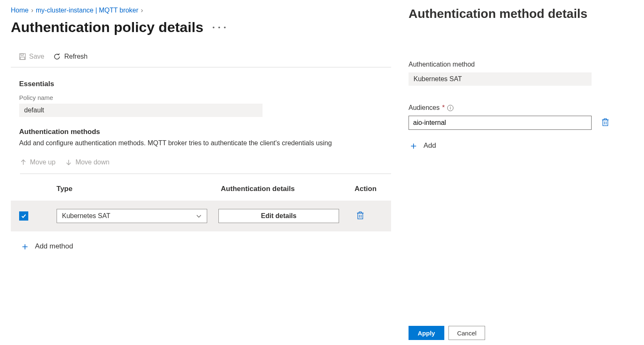  I want to click on check-icon, so click(24, 216).